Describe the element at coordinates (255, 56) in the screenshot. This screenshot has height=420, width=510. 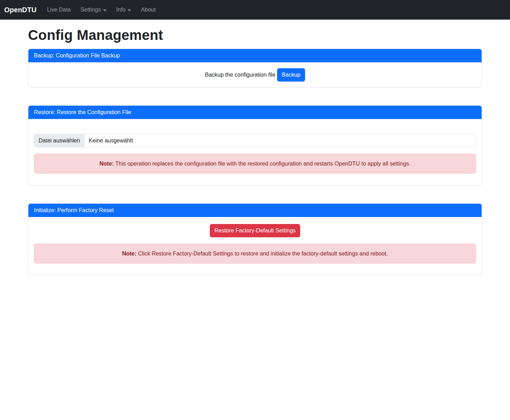
I see `backup-card-header: Backup: Configuration File Backup` at that location.